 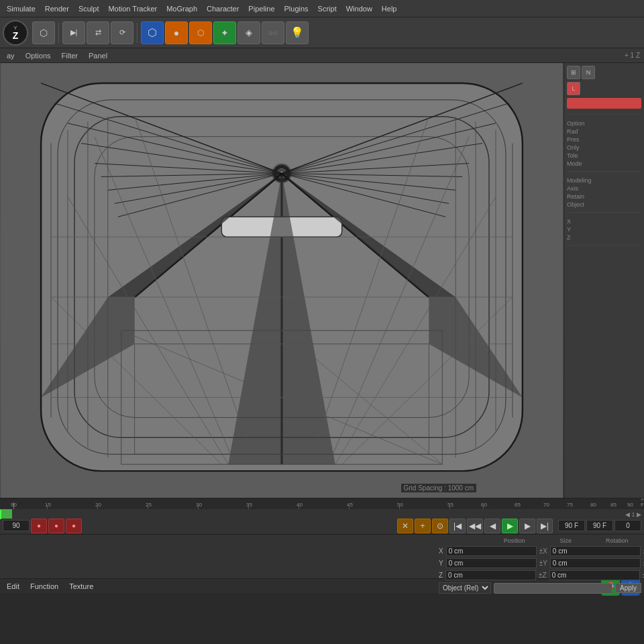 What do you see at coordinates (491, 551) in the screenshot?
I see `coord-x-pos` at bounding box center [491, 551].